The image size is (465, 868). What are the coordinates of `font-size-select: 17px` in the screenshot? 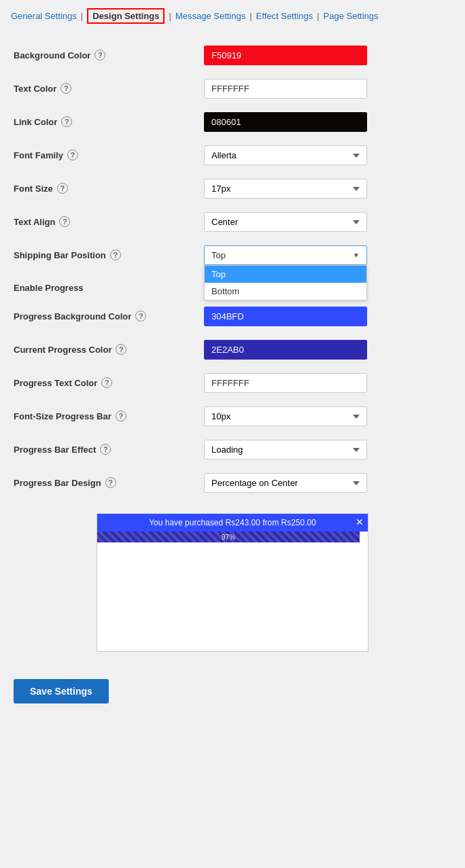 It's located at (286, 189).